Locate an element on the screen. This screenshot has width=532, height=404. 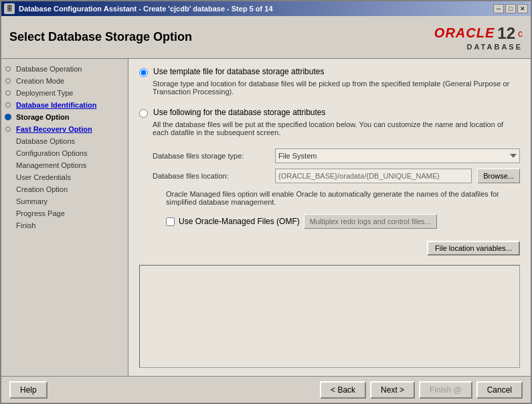
browse-button: Browse... is located at coordinates (499, 176).